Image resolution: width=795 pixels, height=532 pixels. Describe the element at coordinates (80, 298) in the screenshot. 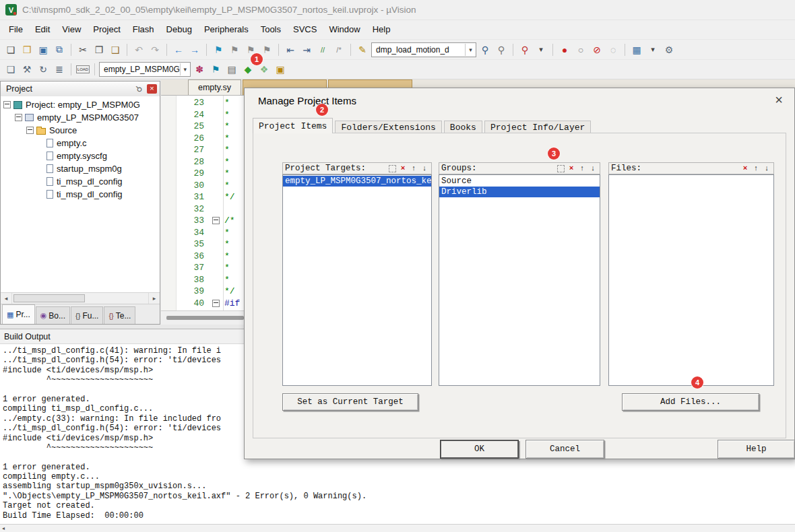

I see `project-horizontal-scrollbar: ◂ ▸` at that location.